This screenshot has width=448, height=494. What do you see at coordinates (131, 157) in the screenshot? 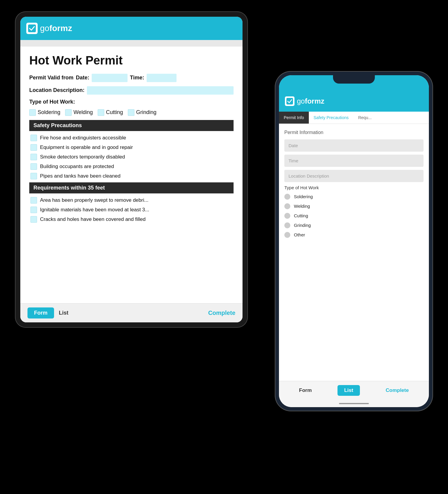
I see `safety-item-3: Smoke detectors temporarily disabled` at bounding box center [131, 157].